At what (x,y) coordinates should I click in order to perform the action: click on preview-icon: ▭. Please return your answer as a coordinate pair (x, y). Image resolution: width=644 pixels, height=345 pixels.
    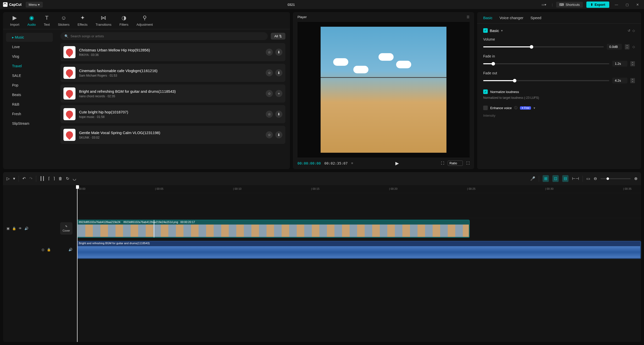
    Looking at the image, I should click on (588, 178).